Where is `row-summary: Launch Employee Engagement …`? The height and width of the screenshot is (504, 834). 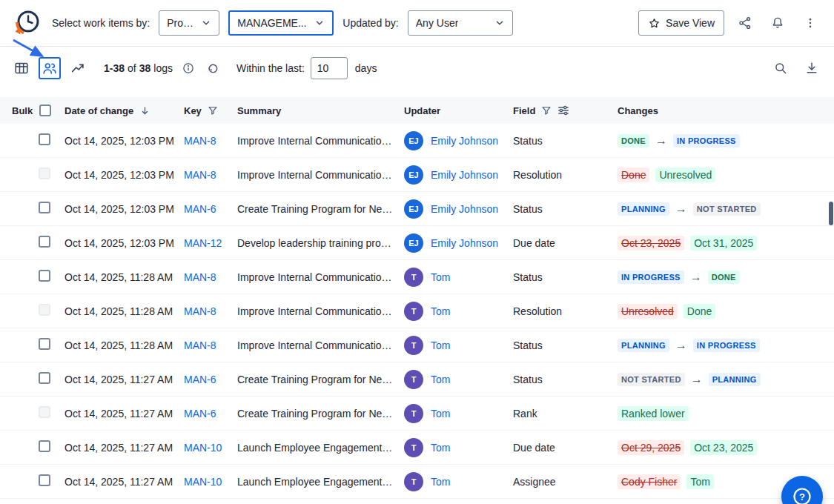
row-summary: Launch Employee Engagement … is located at coordinates (320, 482).